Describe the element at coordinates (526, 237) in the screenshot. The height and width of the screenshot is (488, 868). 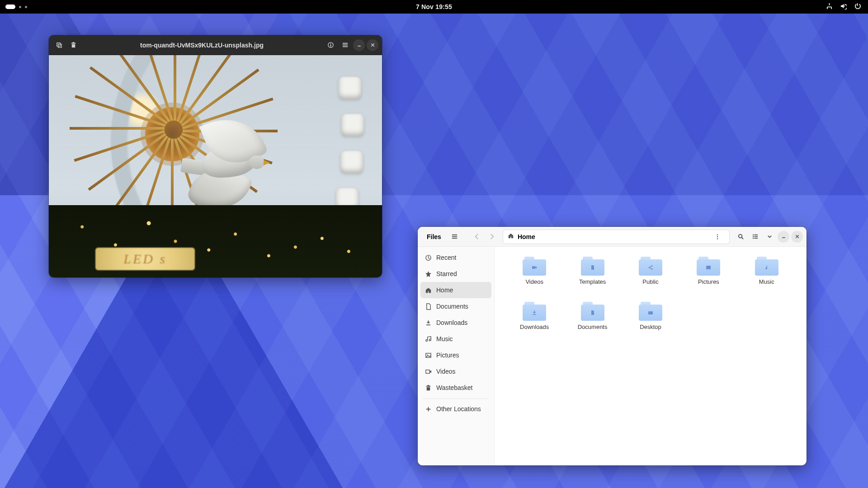
I see `path-label: Home` at that location.